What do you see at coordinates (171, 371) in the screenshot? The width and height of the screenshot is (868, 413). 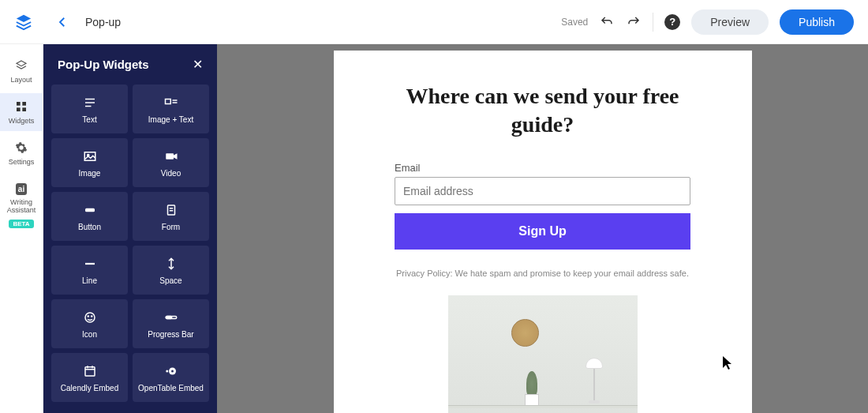 I see `opentable-icon` at bounding box center [171, 371].